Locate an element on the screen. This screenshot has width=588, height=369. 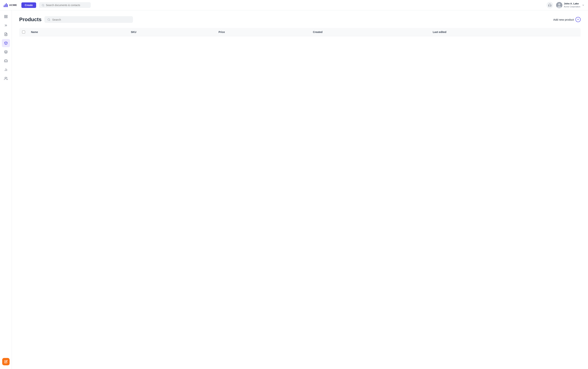
sidebar-item-analytics is located at coordinates (6, 70).